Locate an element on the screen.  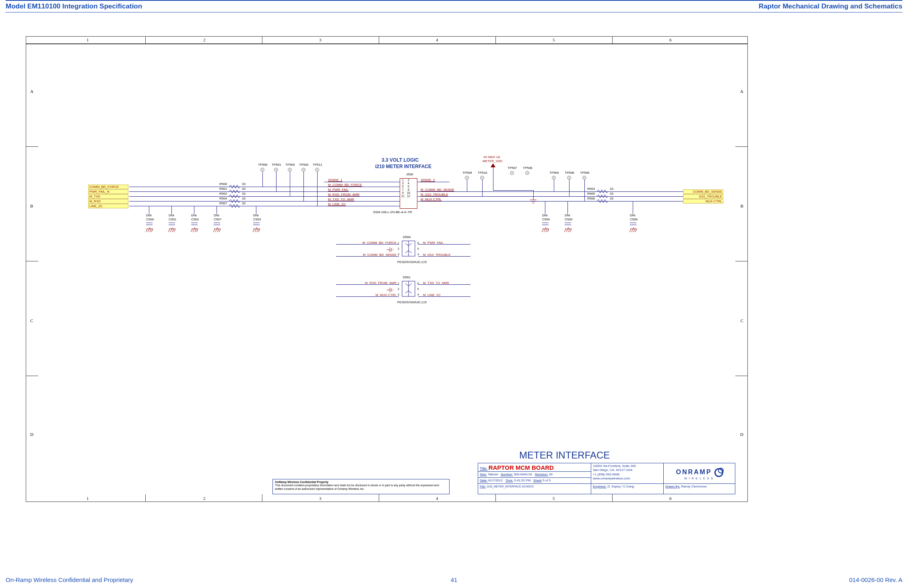
tb-drawn-label: Drawn By: is located at coordinates (673, 487).